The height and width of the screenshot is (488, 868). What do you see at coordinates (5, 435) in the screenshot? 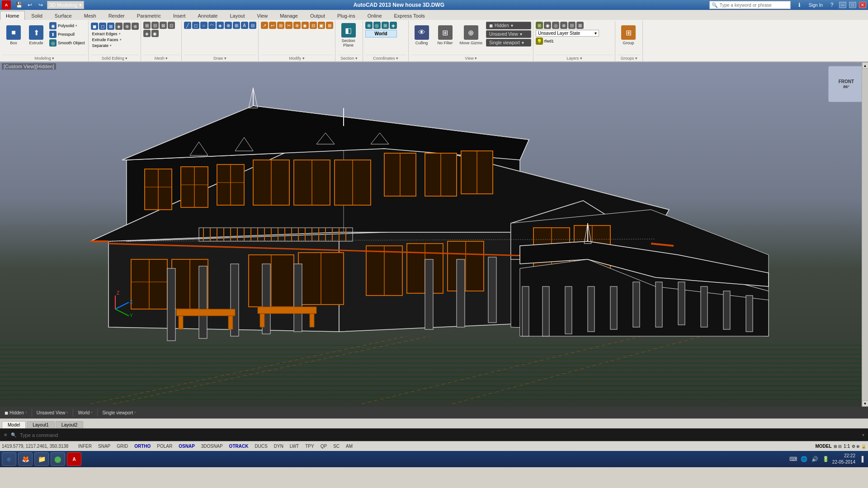
I see `cmd-icon-close: ✕` at bounding box center [5, 435].